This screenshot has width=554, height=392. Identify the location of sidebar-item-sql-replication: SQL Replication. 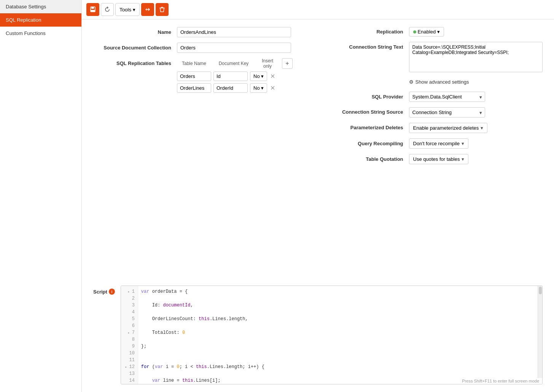
(41, 20).